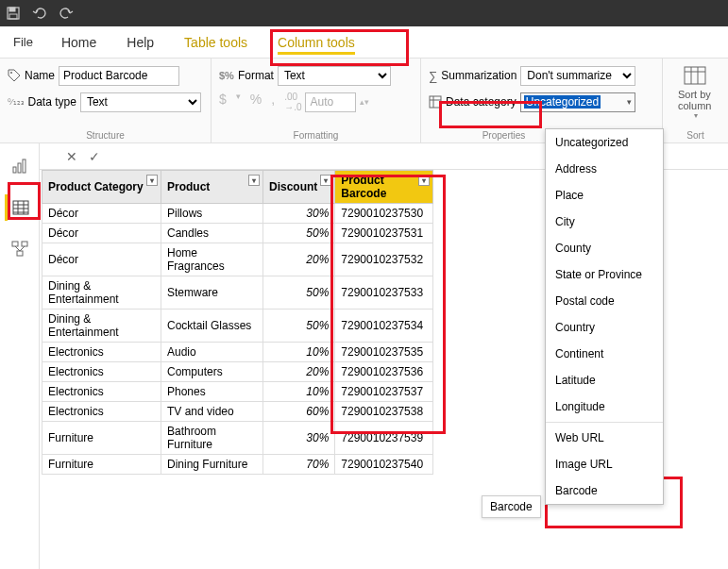  What do you see at coordinates (238, 326) in the screenshot?
I see `table-row: Dining & EntertainmentCocktail Glasses50…` at bounding box center [238, 326].